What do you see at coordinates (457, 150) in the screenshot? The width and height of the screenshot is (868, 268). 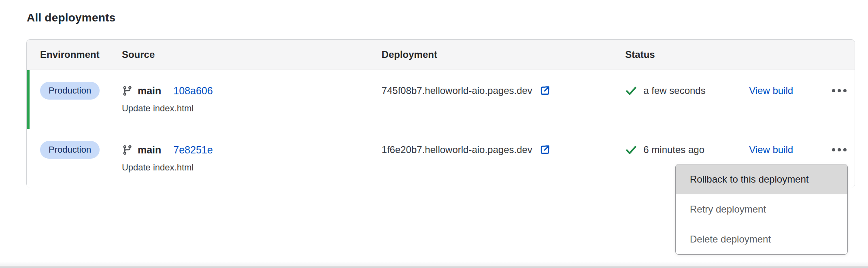 I see `deployment-url: 1f6e20b7.helloworld-aio.pages.dev` at bounding box center [457, 150].